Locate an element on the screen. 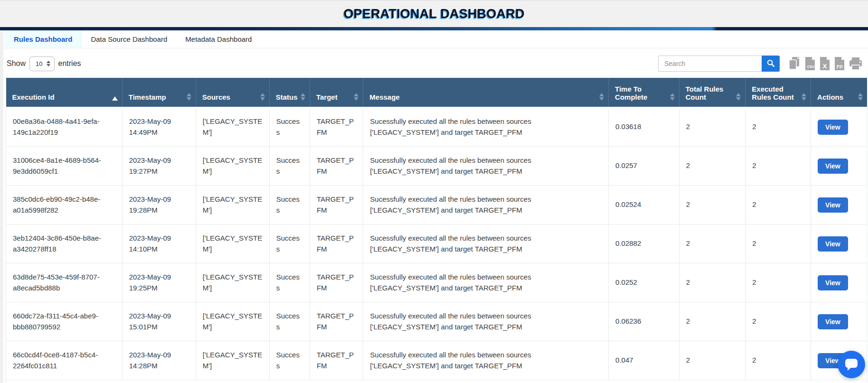 The image size is (868, 383). column-label: Timestamp is located at coordinates (147, 97).